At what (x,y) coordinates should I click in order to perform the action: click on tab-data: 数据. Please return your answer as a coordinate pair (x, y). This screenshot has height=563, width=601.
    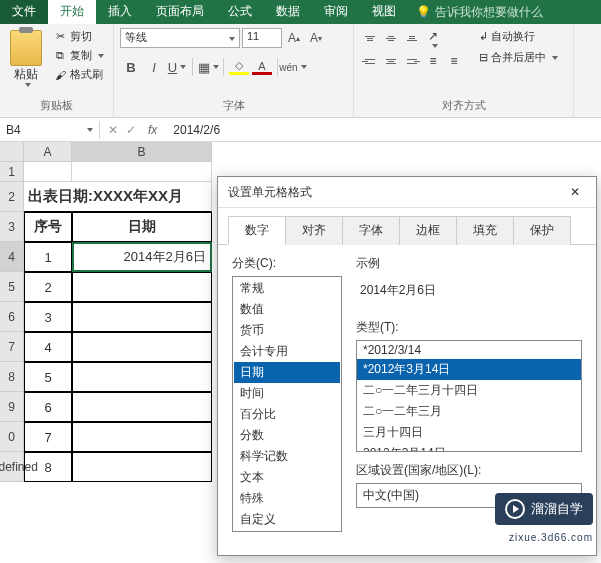
    Looking at the image, I should click on (288, 12).